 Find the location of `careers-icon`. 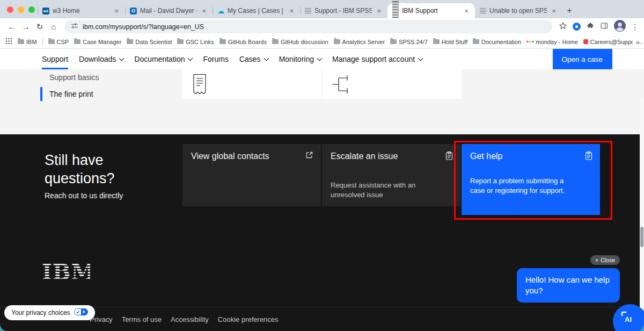

careers-icon is located at coordinates (586, 42).